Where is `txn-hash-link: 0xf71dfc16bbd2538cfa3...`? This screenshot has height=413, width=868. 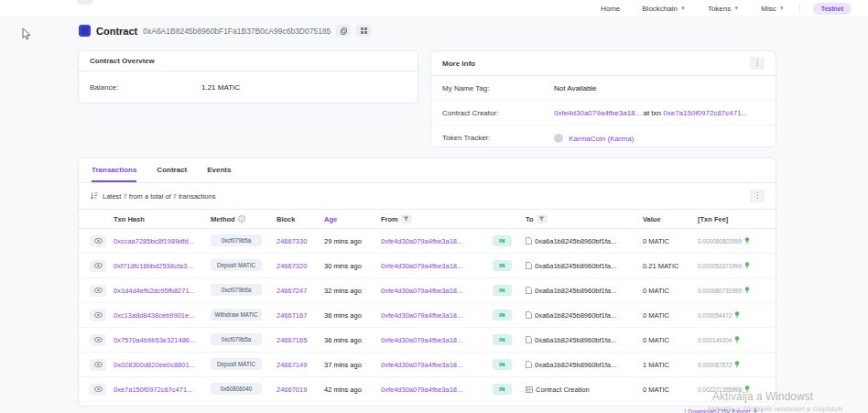 txn-hash-link: 0xf71dfc16bbd2538cfa3... is located at coordinates (162, 266).